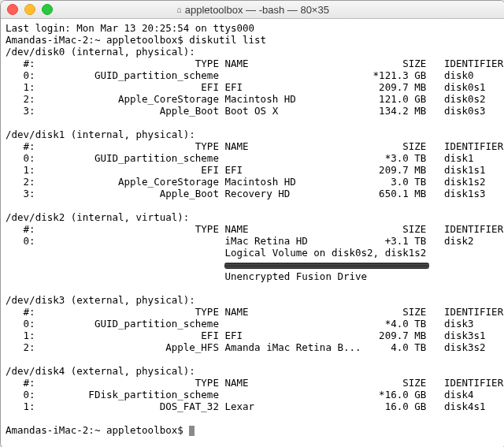  Describe the element at coordinates (327, 266) in the screenshot. I see `redacted-uuid` at that location.